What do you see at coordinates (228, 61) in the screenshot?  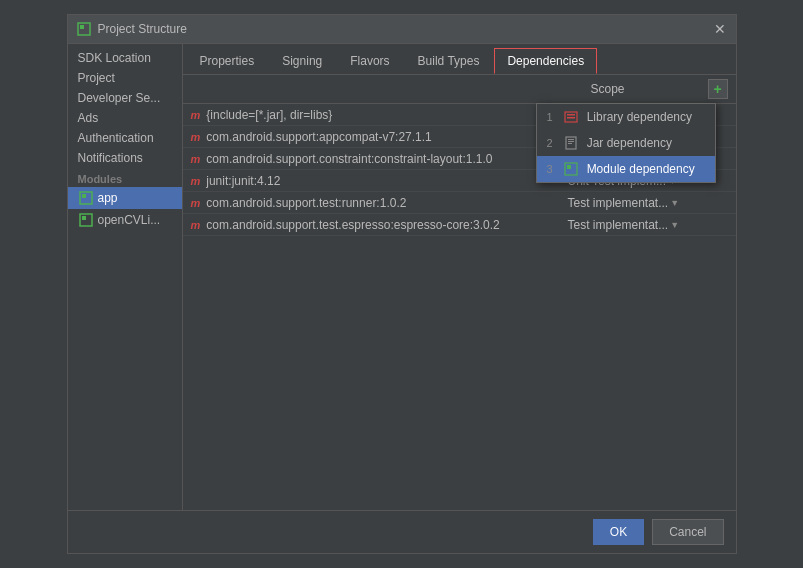 I see `tab-properties: Properties` at bounding box center [228, 61].